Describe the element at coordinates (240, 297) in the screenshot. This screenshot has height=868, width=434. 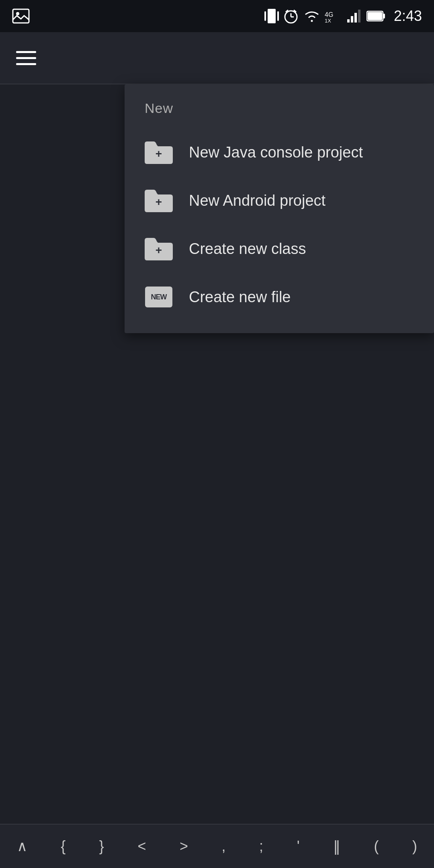
I see `create-new-file-label: Create new file` at that location.